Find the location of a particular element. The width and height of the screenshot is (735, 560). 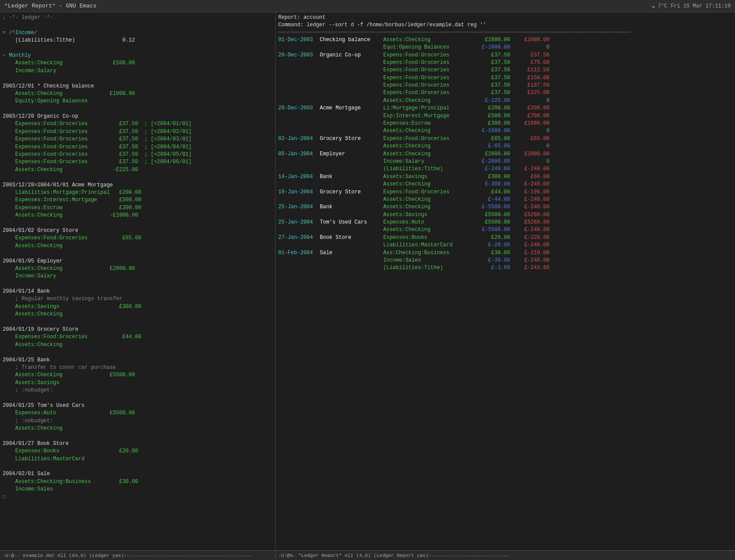

editor-line: Expenses:Escrow £300.00 is located at coordinates (137, 208).